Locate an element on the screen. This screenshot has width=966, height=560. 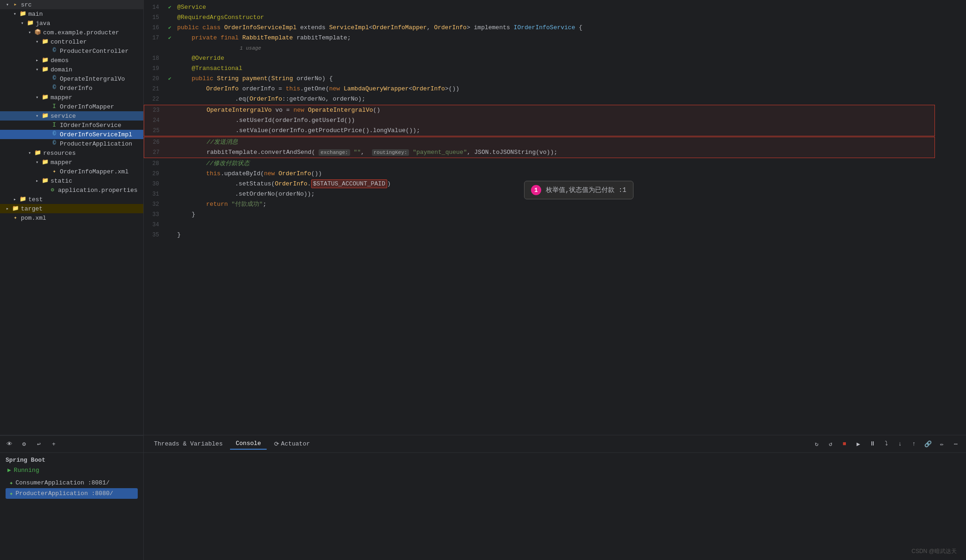
add-config-icon: + is located at coordinates (54, 444).